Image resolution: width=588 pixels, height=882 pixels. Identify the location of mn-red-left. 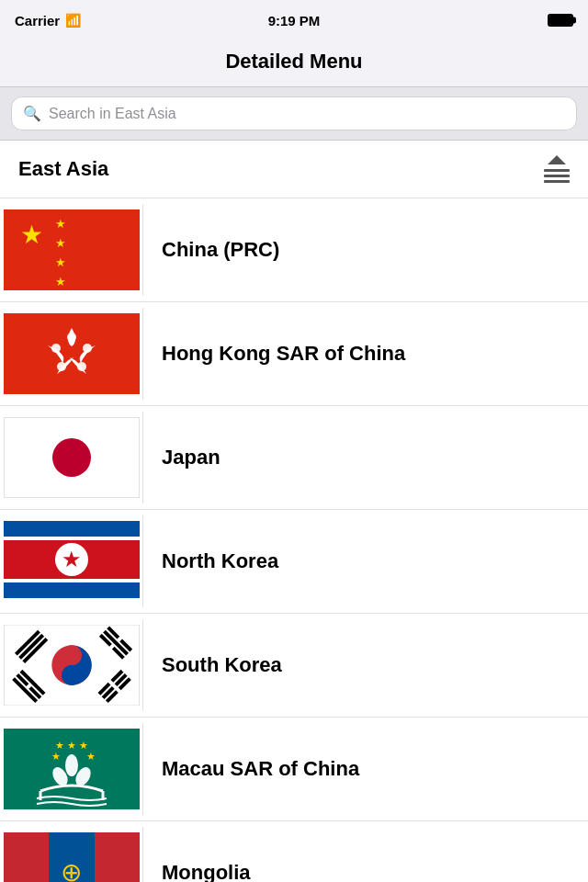
(26, 857).